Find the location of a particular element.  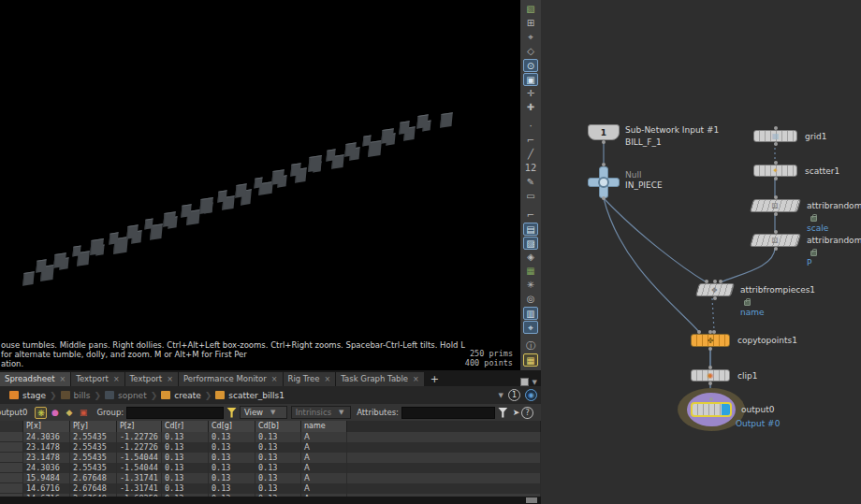

intrinsics-dropdown: Intrinsics▼ is located at coordinates (321, 412).